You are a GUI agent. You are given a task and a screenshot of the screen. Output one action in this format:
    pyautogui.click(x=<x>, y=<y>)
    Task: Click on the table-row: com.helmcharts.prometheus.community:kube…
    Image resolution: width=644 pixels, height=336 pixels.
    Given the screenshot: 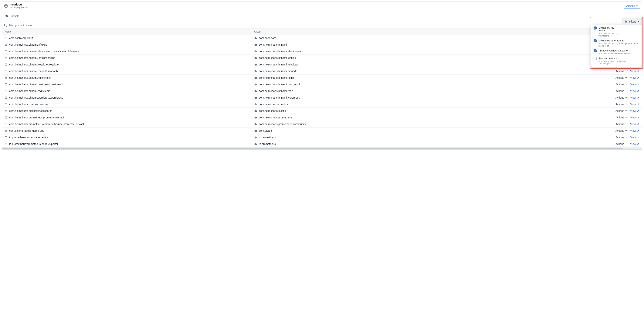 What is the action you would take?
    pyautogui.click(x=322, y=124)
    